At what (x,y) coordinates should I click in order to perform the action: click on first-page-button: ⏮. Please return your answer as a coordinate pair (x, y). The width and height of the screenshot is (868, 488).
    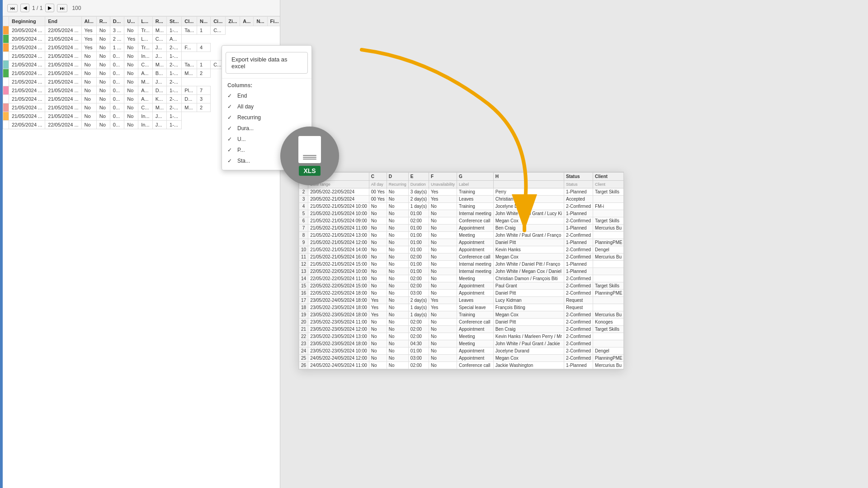
    Looking at the image, I should click on (13, 8).